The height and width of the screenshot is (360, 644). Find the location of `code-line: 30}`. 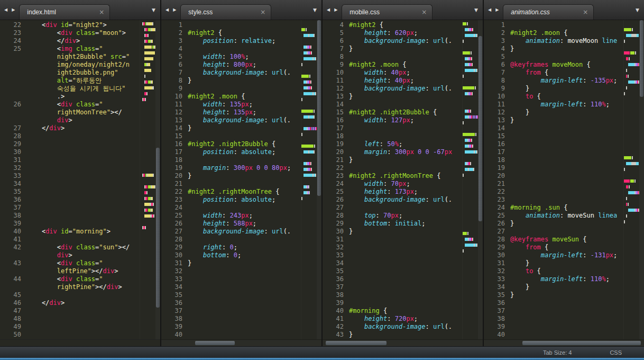

code-line: 30} is located at coordinates (392, 232).